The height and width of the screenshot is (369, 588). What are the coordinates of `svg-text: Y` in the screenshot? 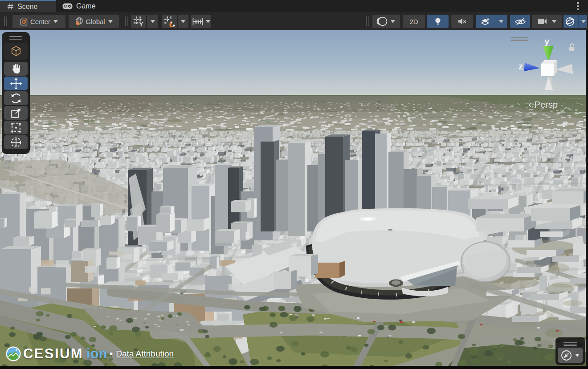 It's located at (141, 24).